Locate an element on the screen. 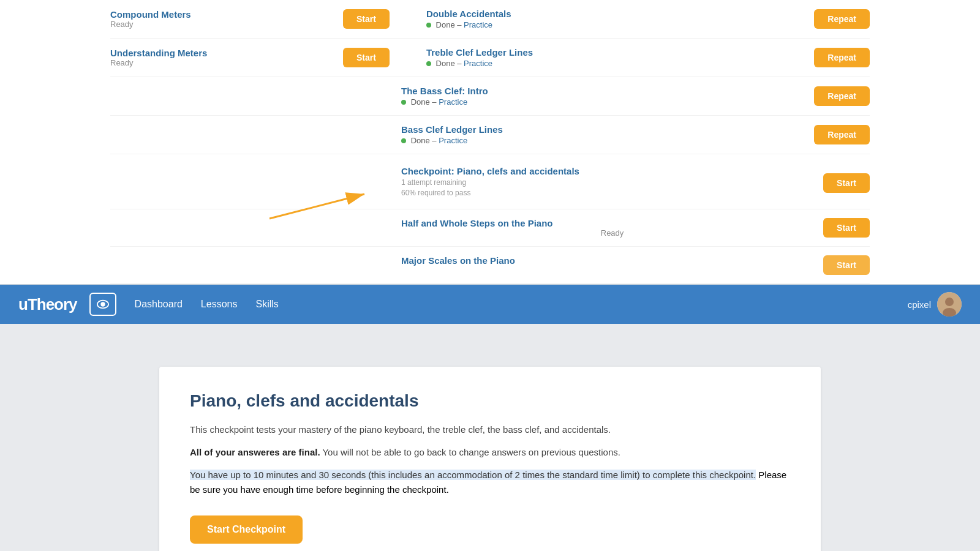  checkpoint-required: 60% required to pass is located at coordinates (612, 193).